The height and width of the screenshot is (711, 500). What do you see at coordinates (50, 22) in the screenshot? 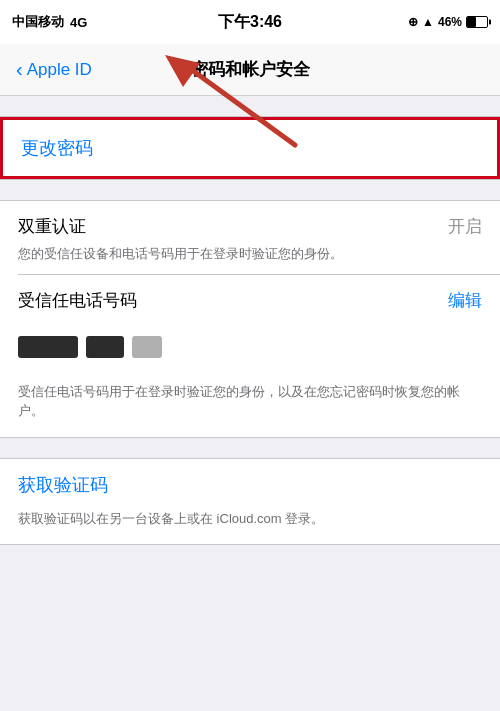
I see `status-left: 中国移动 4G` at bounding box center [50, 22].